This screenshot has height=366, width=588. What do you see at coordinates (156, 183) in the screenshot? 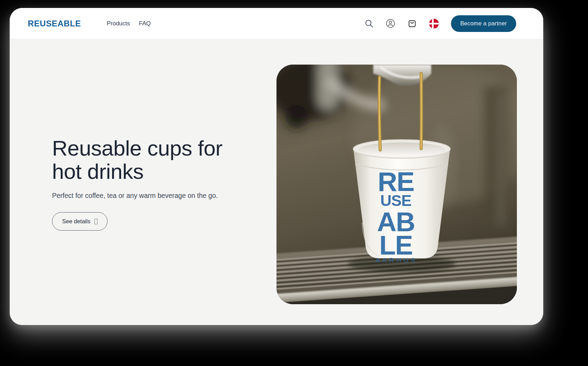
I see `hero-copy: Reusable cups forhot drinks Perfect for …` at bounding box center [156, 183].